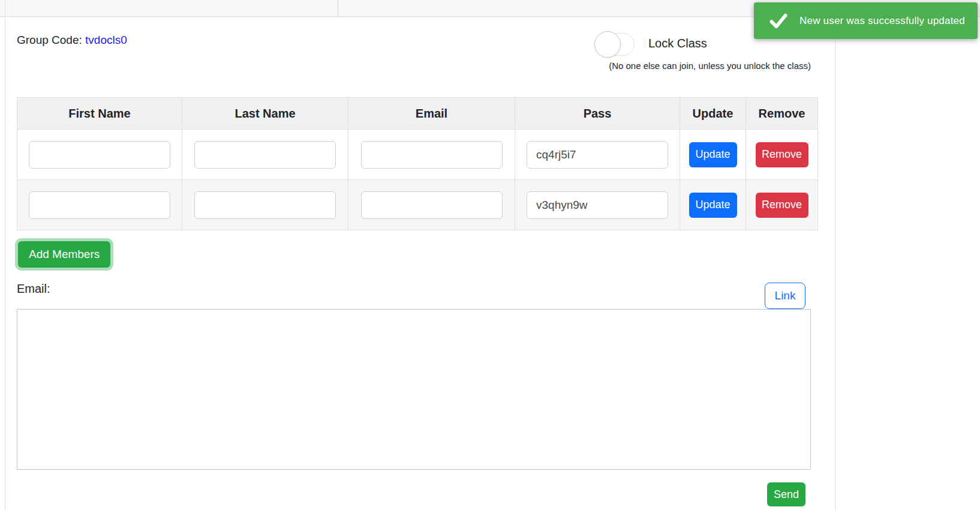 The image size is (980, 510). What do you see at coordinates (100, 114) in the screenshot?
I see `column-header-first-name: First Name` at bounding box center [100, 114].